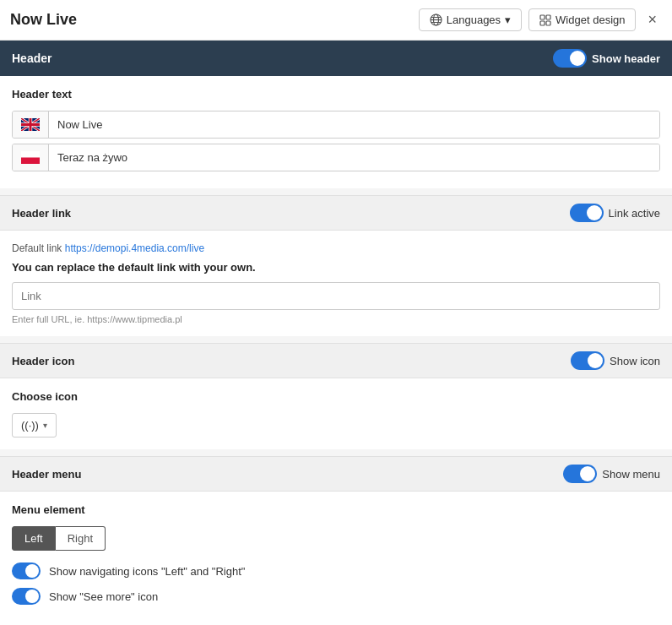 The width and height of the screenshot is (672, 625). What do you see at coordinates (81, 539) in the screenshot?
I see `menu-right-button: Right` at bounding box center [81, 539].